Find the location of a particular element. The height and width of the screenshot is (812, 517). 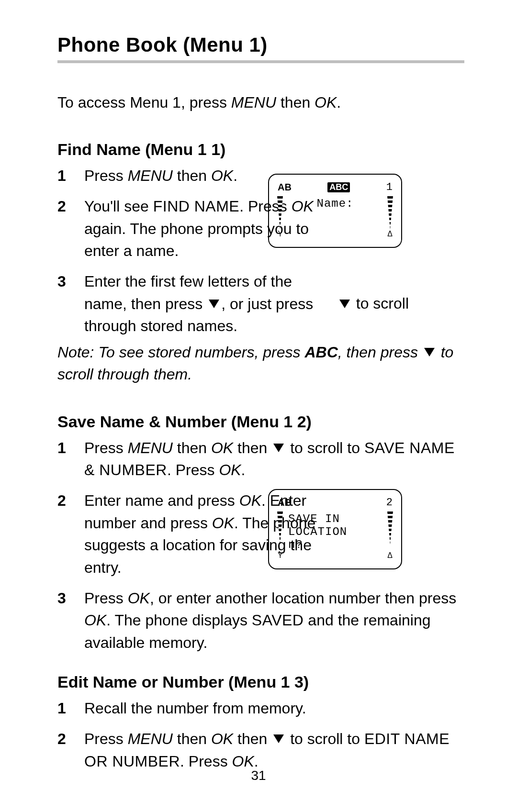

screen-number: 2 is located at coordinates (390, 502).